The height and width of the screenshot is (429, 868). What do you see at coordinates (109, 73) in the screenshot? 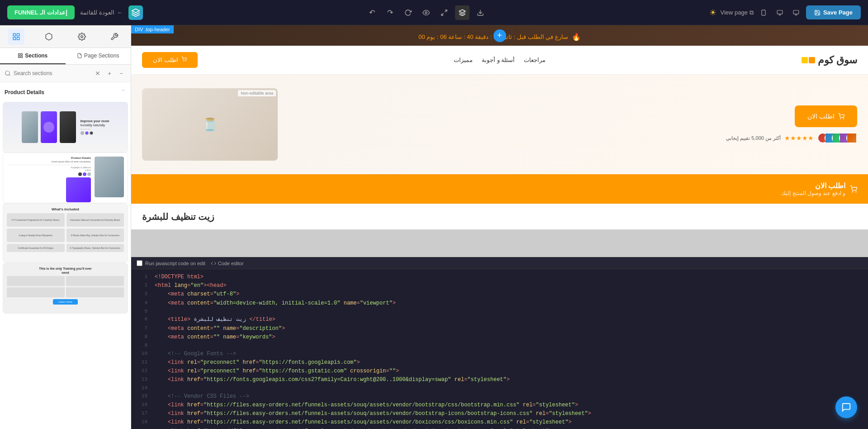
I see `search-actions: ✕ + −` at bounding box center [109, 73].